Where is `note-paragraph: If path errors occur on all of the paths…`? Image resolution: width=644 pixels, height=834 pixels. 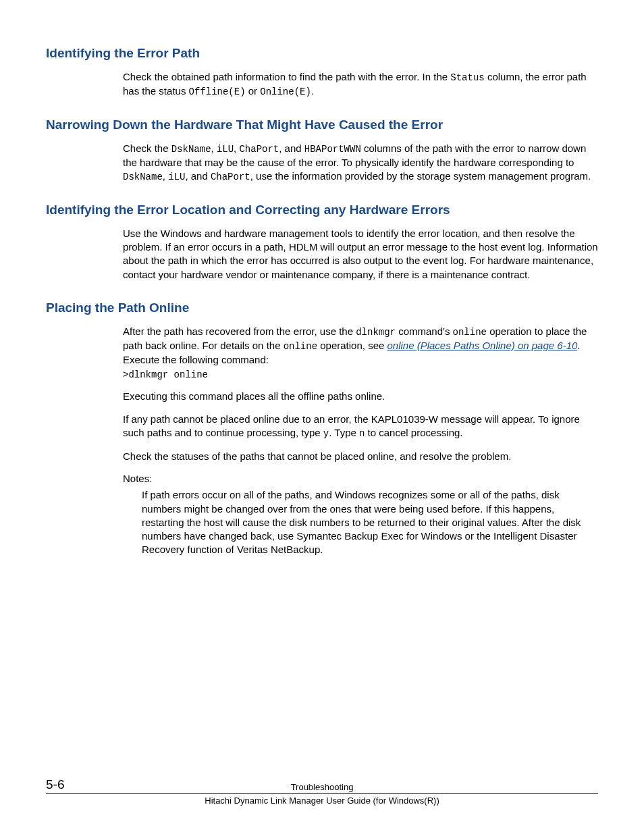
note-paragraph: If path errors occur on all of the paths… is located at coordinates (370, 523).